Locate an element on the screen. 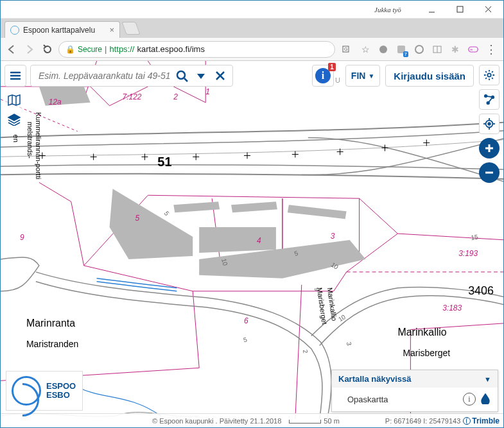 The width and height of the screenshot is (504, 428). svg-text: melstrands- is located at coordinates (30, 141).